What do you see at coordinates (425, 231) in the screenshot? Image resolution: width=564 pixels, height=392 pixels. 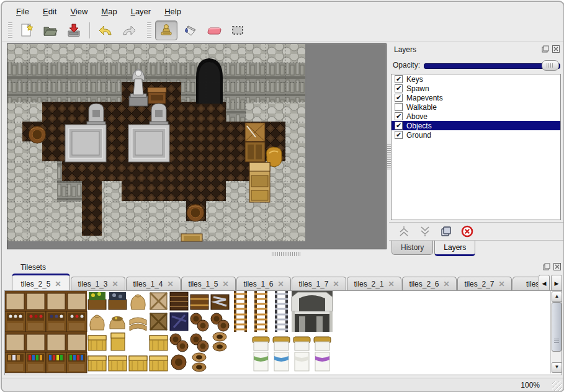 I see `lower-layer-button` at bounding box center [425, 231].